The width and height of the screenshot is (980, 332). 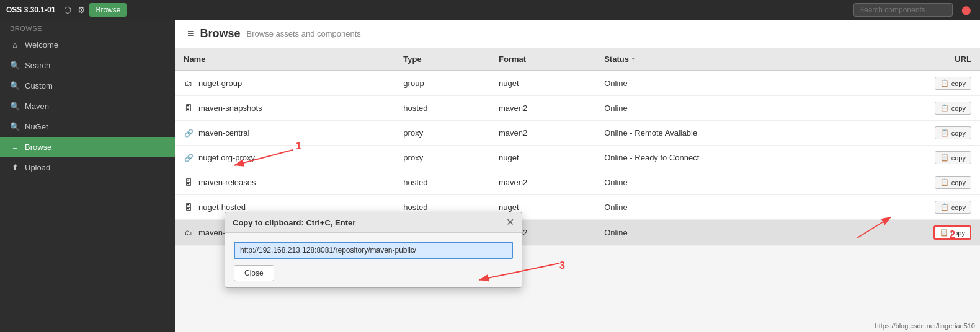 I want to click on sidebar-item-maven-label: Maven, so click(x=37, y=107).